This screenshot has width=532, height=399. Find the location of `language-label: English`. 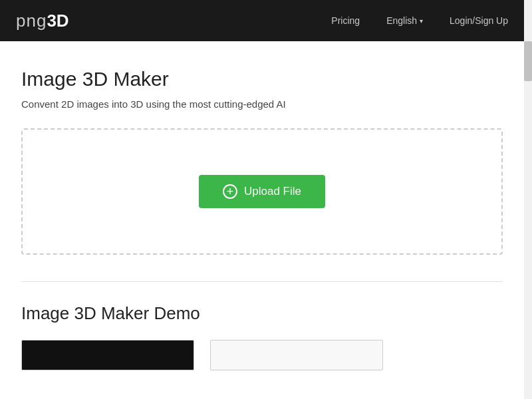

language-label: English is located at coordinates (402, 21).